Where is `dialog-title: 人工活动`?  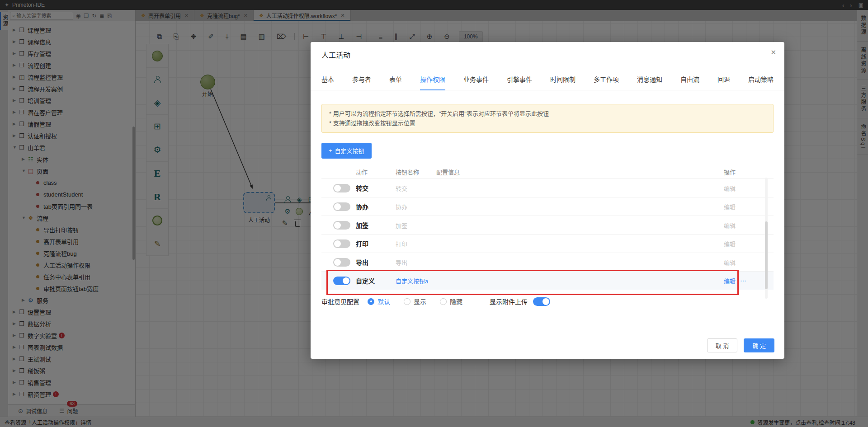 dialog-title: 人工活动 is located at coordinates (547, 51).